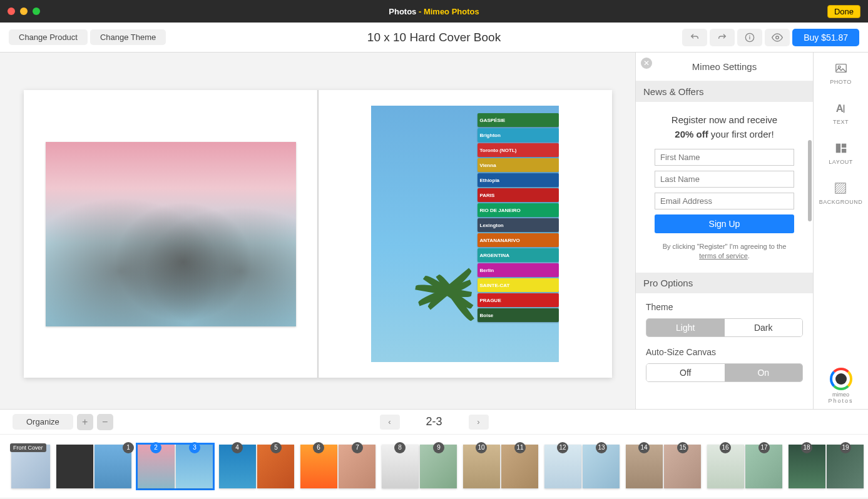 Image resolution: width=868 pixels, height=499 pixels. What do you see at coordinates (434, 466) in the screenshot?
I see `thumbnail-strip: Front Cover12345678910111213141516171819` at bounding box center [434, 466].